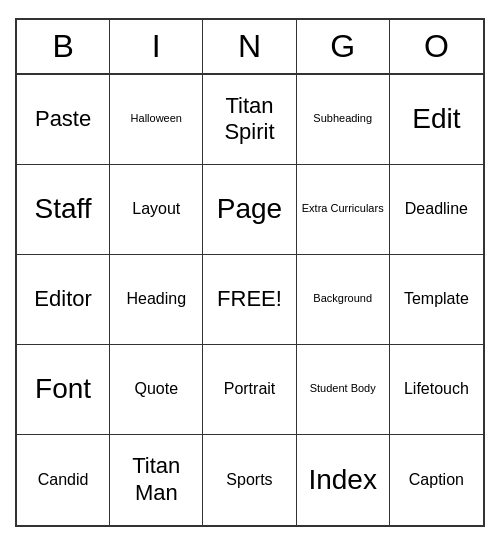 The image size is (500, 544). What do you see at coordinates (64, 46) in the screenshot?
I see `header-letter: B` at bounding box center [64, 46].